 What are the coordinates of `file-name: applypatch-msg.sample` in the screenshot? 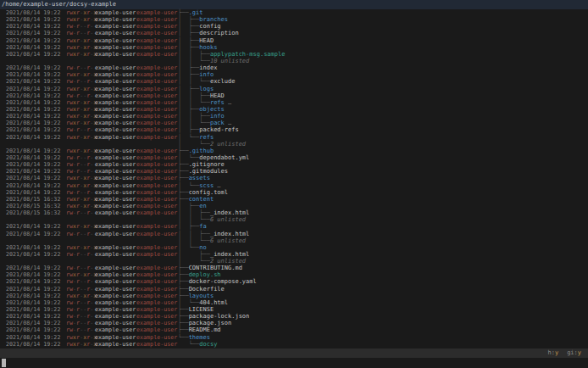 It's located at (247, 54).